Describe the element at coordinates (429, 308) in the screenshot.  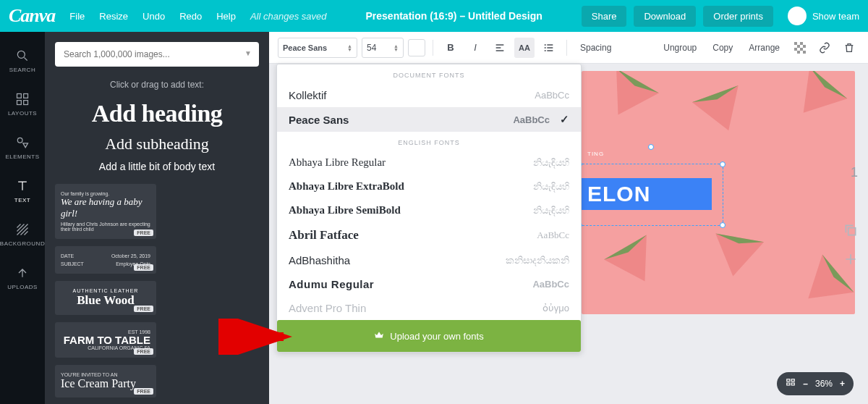
I see `font-option: Advent Pro Thinὀὐγμο` at that location.